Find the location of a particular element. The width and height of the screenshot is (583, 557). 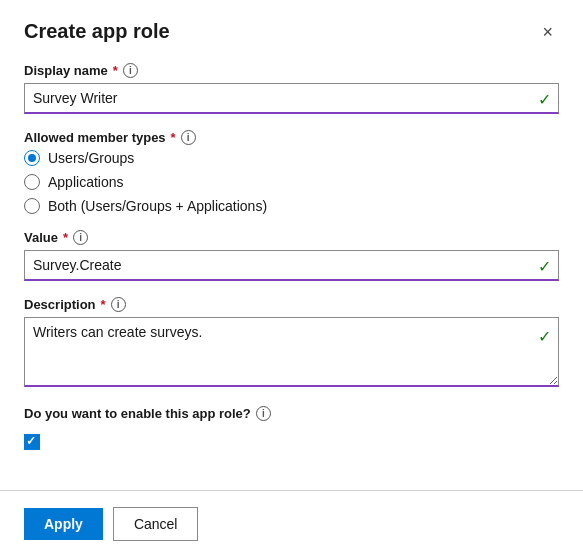

value-check-icon: ✓ is located at coordinates (544, 266).